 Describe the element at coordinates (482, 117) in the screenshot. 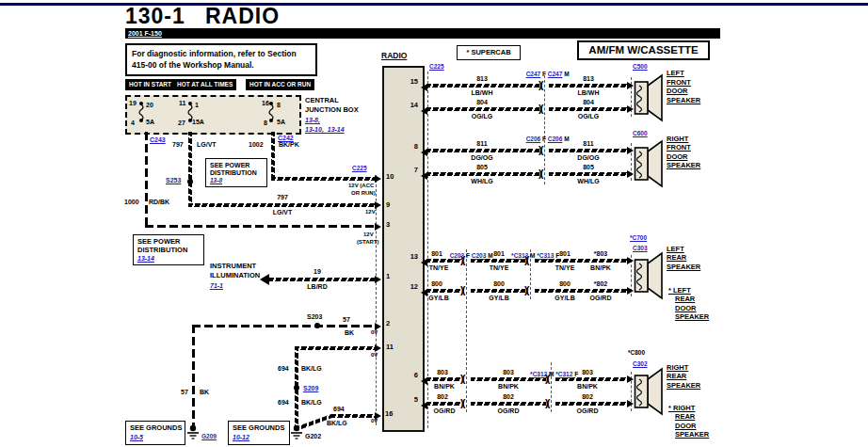

I see `wire-804a-color: OG/LG` at that location.